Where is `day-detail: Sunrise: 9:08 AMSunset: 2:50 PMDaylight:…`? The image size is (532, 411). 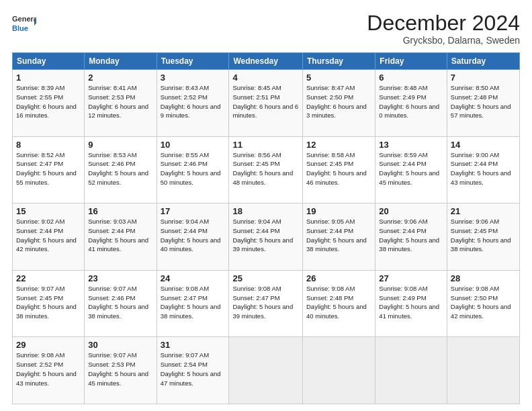
day-detail: Sunrise: 9:08 AMSunset: 2:50 PMDaylight:… is located at coordinates (484, 302).